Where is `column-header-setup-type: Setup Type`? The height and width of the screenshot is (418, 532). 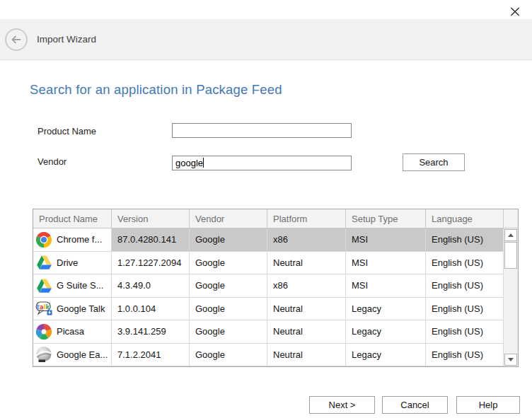 column-header-setup-type: Setup Type is located at coordinates (386, 219).